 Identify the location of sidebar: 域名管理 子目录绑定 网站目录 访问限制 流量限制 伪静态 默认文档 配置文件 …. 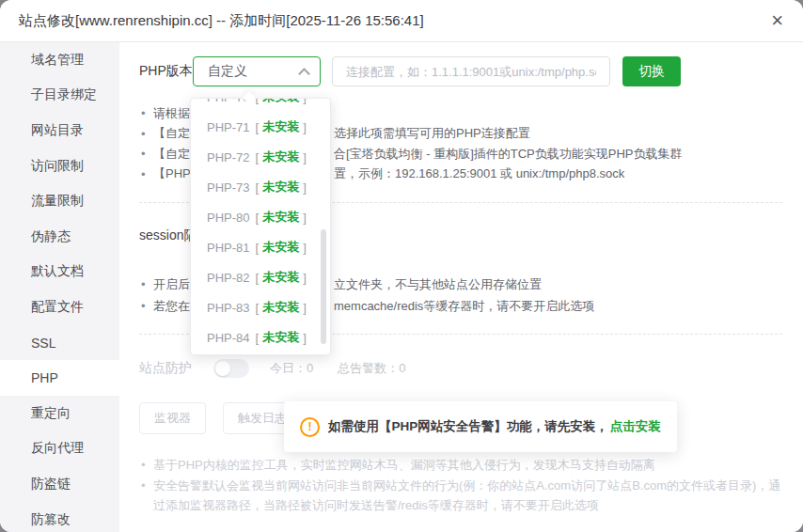
(60, 288).